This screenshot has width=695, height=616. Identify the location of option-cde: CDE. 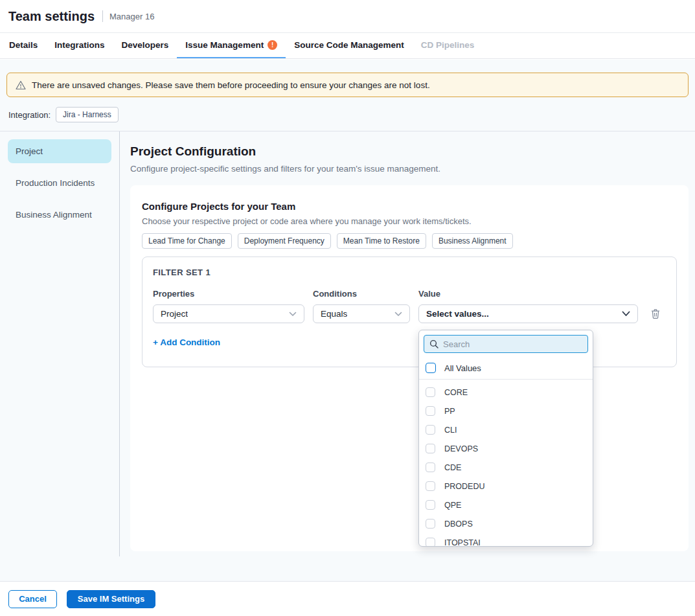
(506, 468).